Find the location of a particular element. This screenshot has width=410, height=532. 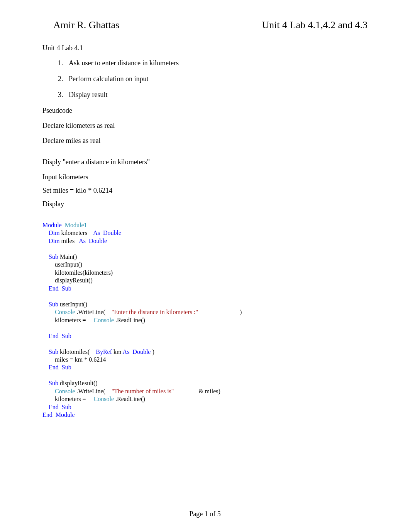

document-title: Unit 4 Lab 4.1,4.2 and 4.3 is located at coordinates (315, 25).